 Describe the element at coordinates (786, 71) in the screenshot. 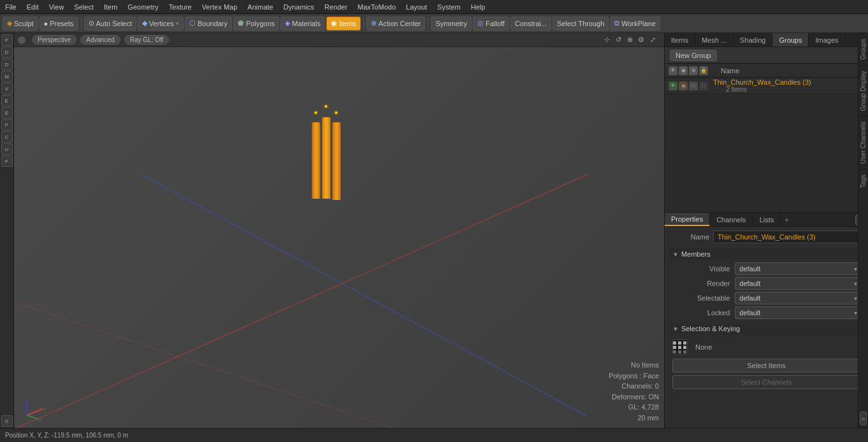

I see `col-name-header: Name` at that location.